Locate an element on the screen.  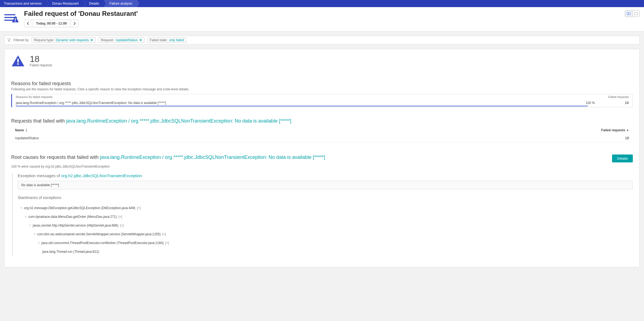
exception-title-prefix: Exception messages of is located at coordinates (39, 176).